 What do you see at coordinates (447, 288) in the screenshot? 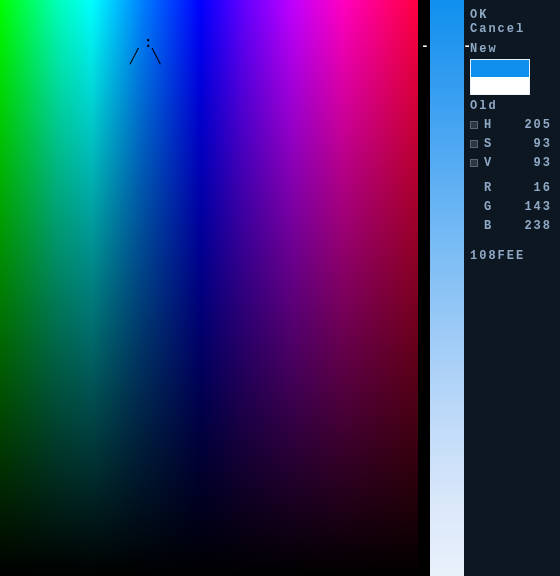
I see `saturation-slider: - -` at bounding box center [447, 288].